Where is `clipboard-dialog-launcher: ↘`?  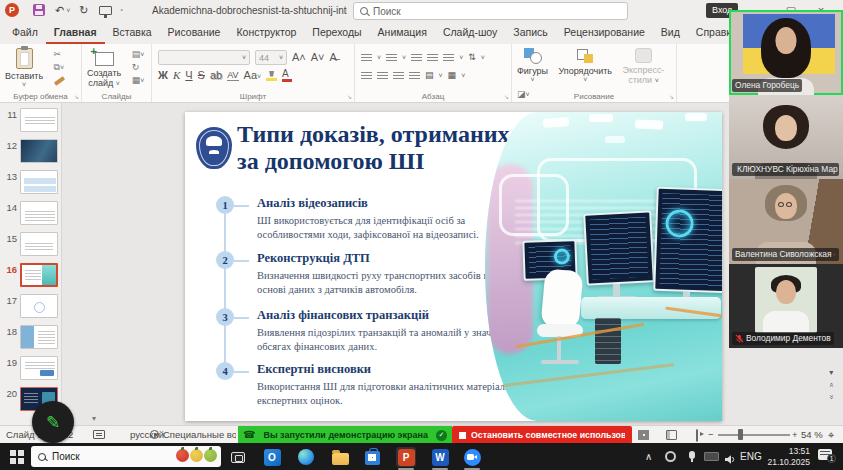
clipboard-dialog-launcher: ↘ is located at coordinates (76, 96).